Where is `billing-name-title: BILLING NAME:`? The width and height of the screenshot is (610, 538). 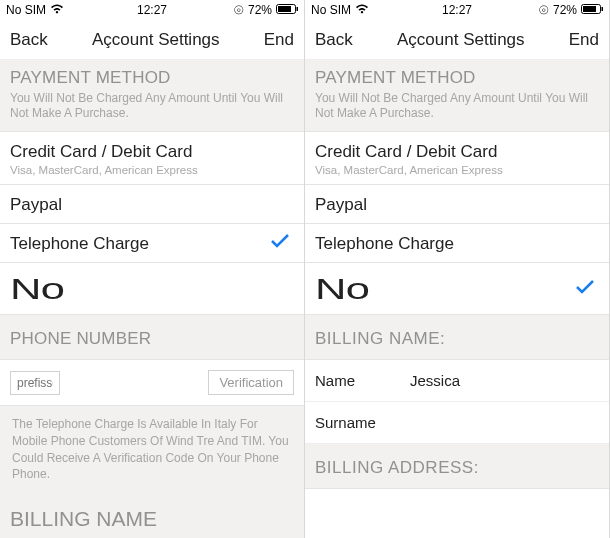
billing-name-title: BILLING NAME: is located at coordinates (457, 339).